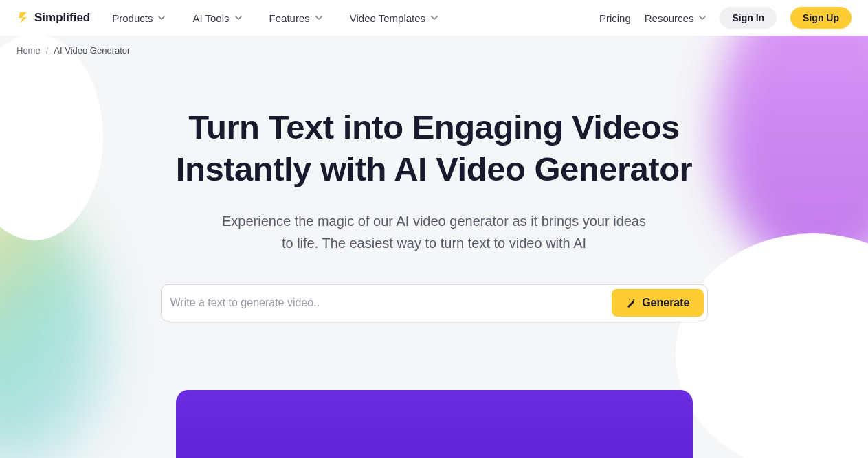  I want to click on prompt-input-bar: Generate, so click(434, 303).